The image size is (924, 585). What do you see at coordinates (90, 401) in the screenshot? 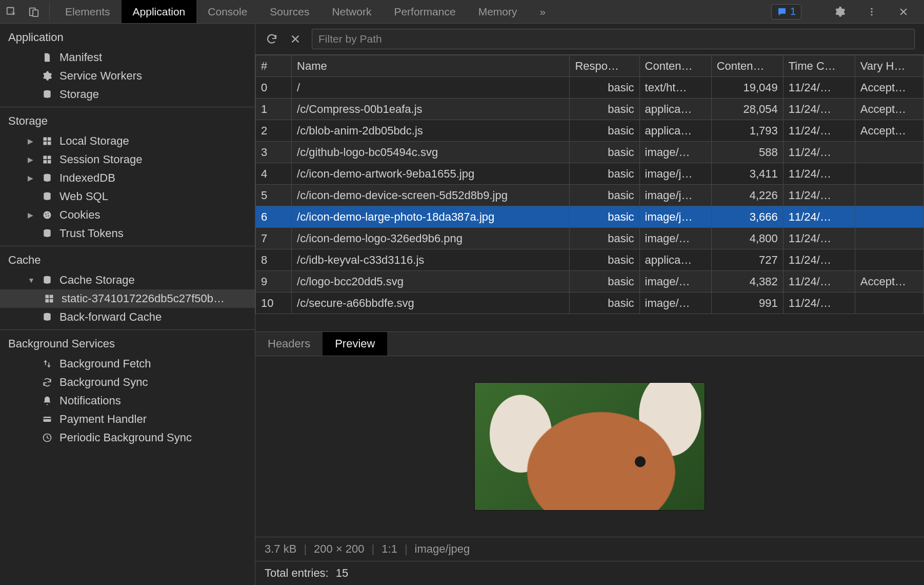
I see `sidebar-item-label: Notifications` at bounding box center [90, 401].